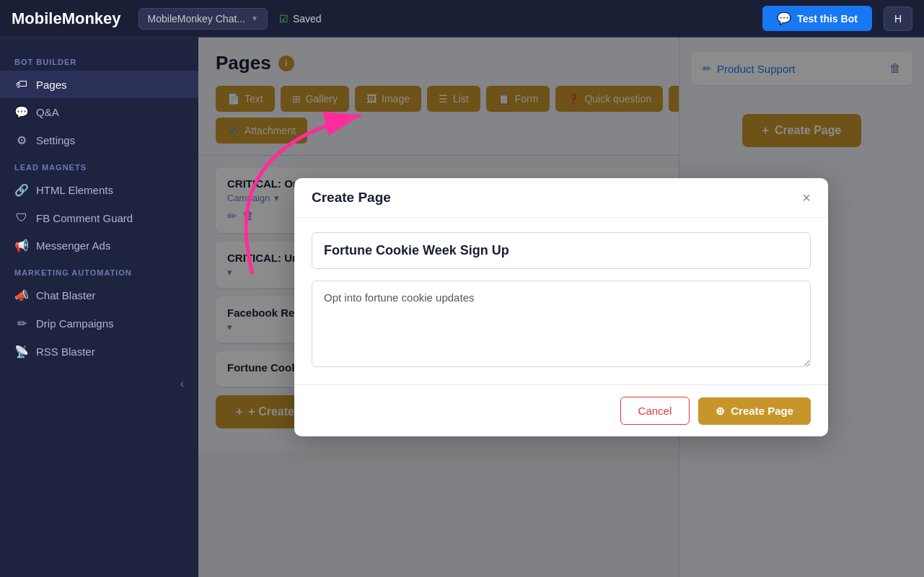  I want to click on collapse-sidebar-button: ‹, so click(182, 384).